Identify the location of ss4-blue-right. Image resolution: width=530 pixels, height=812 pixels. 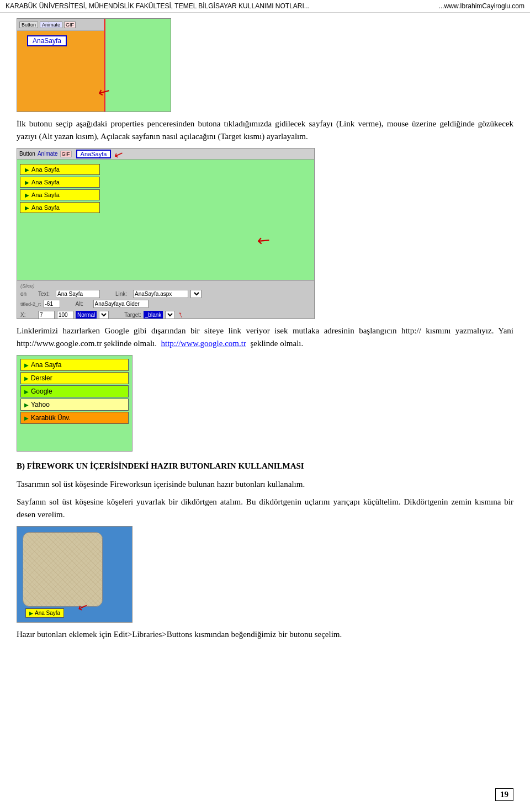
(118, 575).